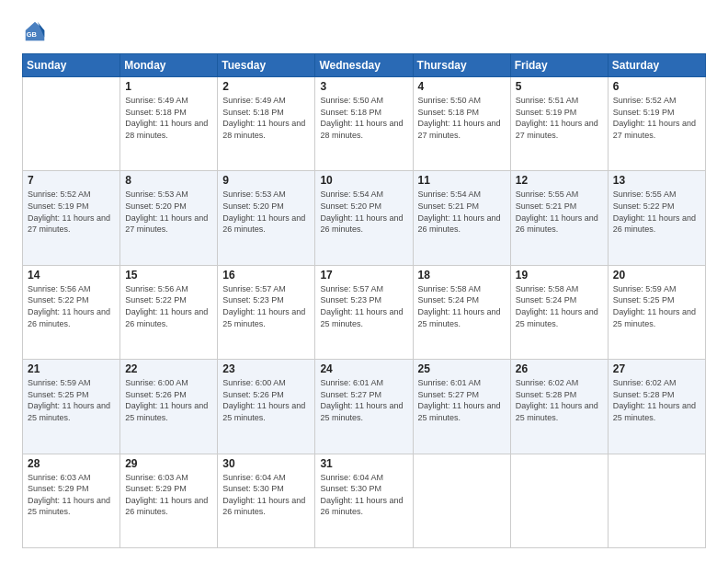 The width and height of the screenshot is (728, 563). What do you see at coordinates (461, 407) in the screenshot?
I see `calendar-cell: 25Sunrise: 6:01 AMSunset: 5:27 PMDayligh…` at bounding box center [461, 407].